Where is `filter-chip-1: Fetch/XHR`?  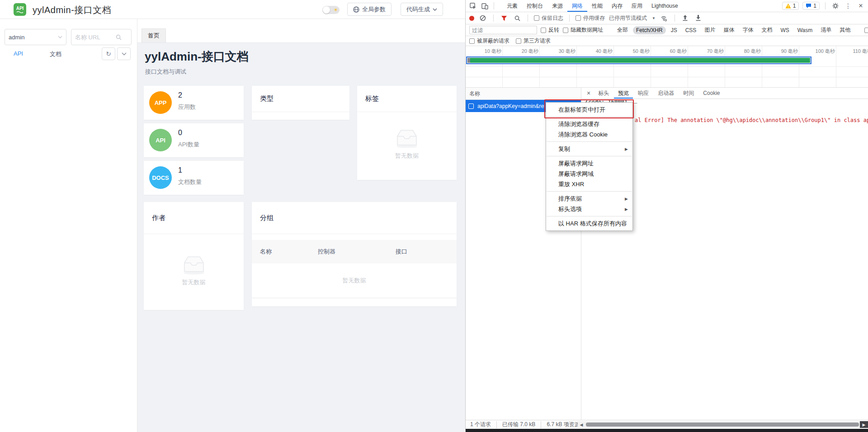
filter-chip-1: Fetch/XHR is located at coordinates (649, 30).